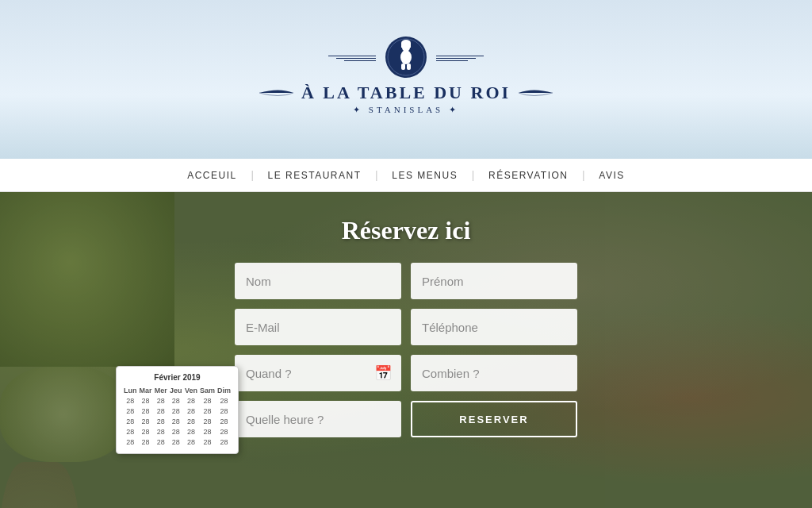 The width and height of the screenshot is (812, 508). I want to click on form-fields-grid: Février 2019 Lun Mar Mer Jeu Ven Sam Dim…, so click(406, 350).